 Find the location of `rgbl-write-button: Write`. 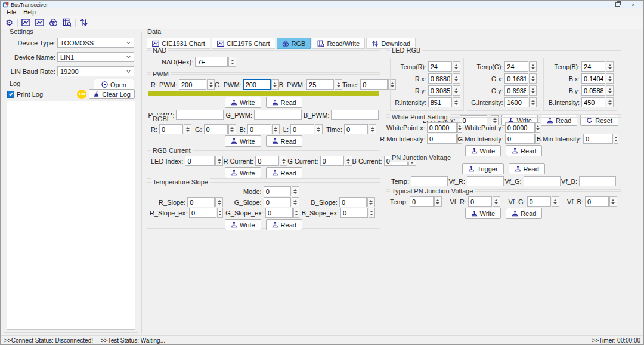

rgbl-write-button: Write is located at coordinates (243, 141).